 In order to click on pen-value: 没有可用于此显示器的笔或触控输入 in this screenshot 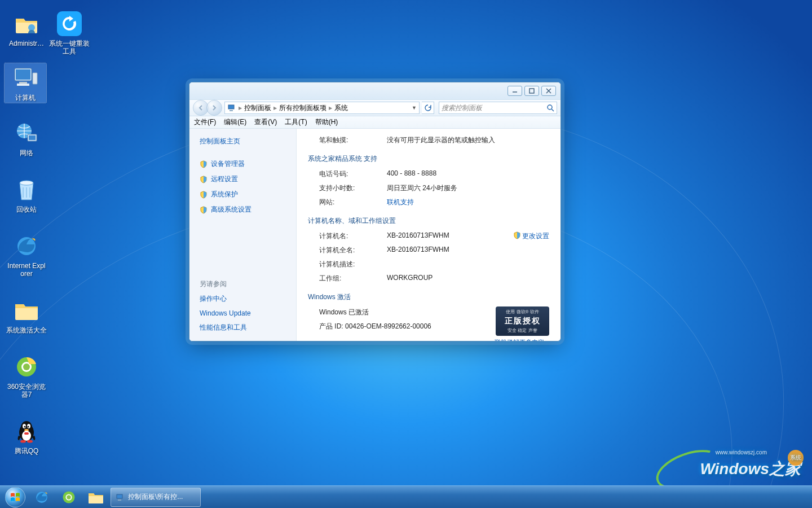, I will do `click(468, 140)`.